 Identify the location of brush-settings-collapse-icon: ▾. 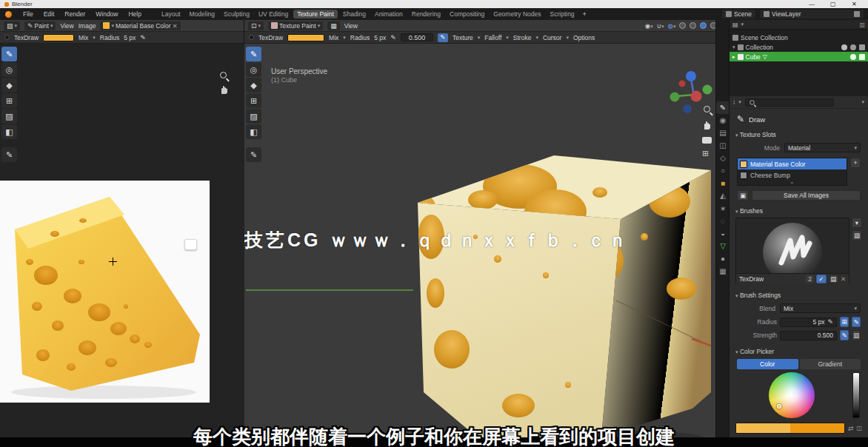
(737, 296).